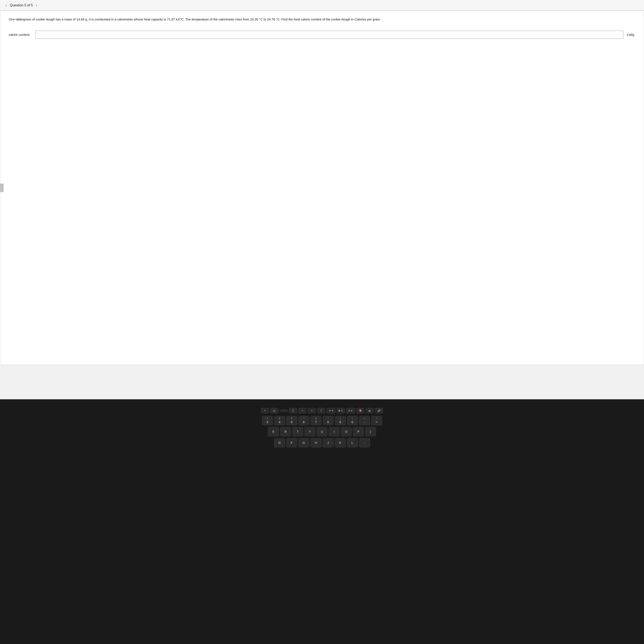 The width and height of the screenshot is (644, 644). What do you see at coordinates (292, 419) in the screenshot?
I see `key-5-top: %` at bounding box center [292, 419].